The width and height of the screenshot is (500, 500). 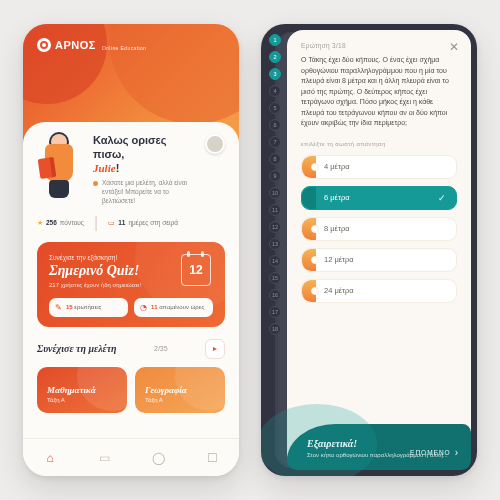 What do you see at coordinates (131, 258) in the screenshot?
I see `quiz-kicker: Συνέχισε την εξάσκηση!` at bounding box center [131, 258].